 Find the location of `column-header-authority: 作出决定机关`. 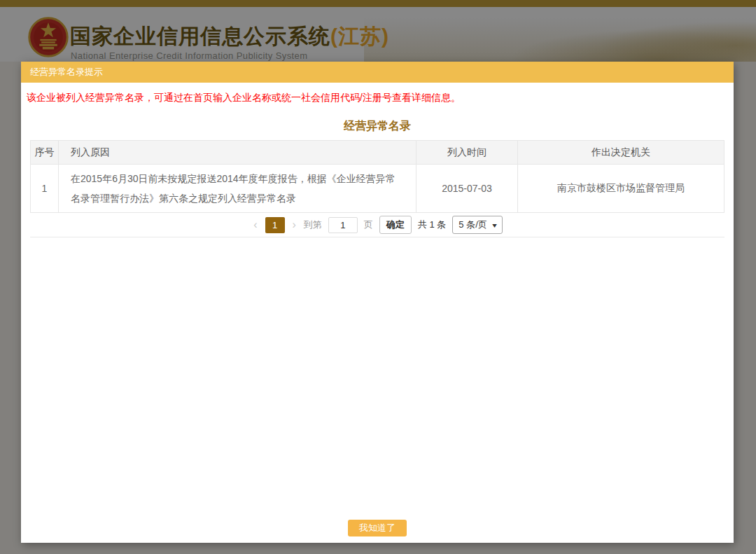

column-header-authority: 作出决定机关 is located at coordinates (622, 153).